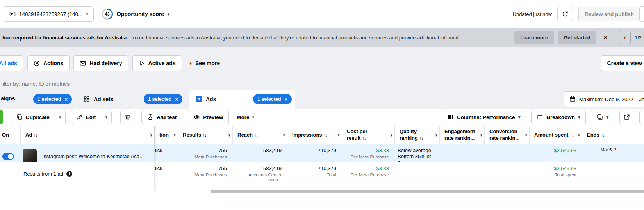 The height and width of the screenshot is (210, 644). Describe the element at coordinates (558, 117) in the screenshot. I see `breakdown-button: Breakdown ▾` at that location.